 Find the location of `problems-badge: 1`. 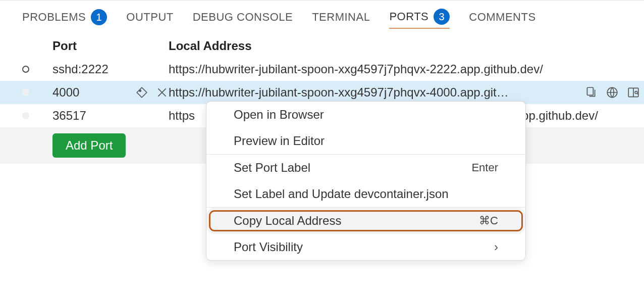

problems-badge: 1 is located at coordinates (99, 17).